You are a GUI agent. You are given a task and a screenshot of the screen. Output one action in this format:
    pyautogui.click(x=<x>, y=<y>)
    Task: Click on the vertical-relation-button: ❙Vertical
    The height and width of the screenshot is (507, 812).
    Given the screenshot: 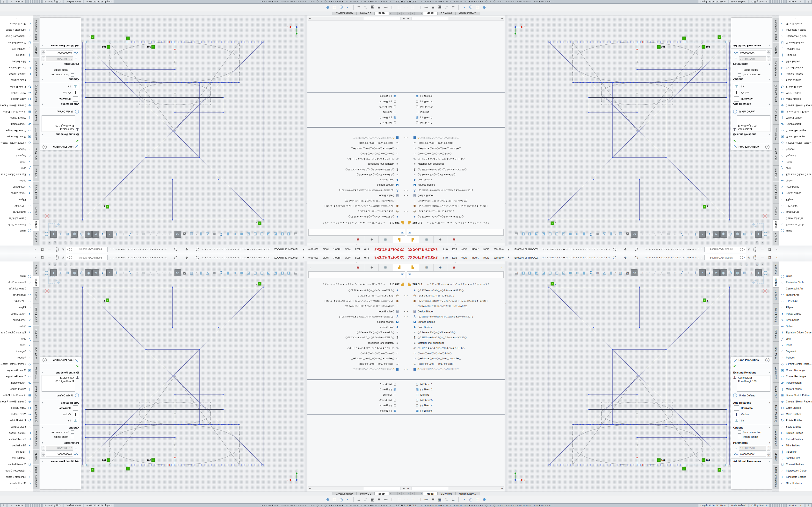 What is the action you would take?
    pyautogui.click(x=60, y=414)
    